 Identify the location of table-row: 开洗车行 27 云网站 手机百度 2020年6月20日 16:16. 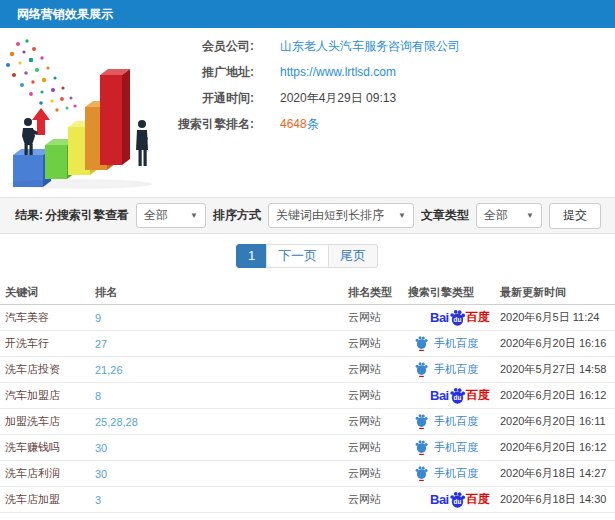
(308, 344).